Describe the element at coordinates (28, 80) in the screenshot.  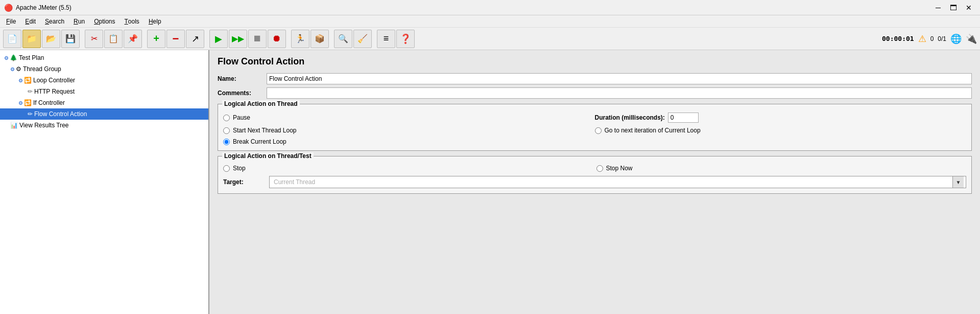
I see `loop-controller-icon: 🔁` at that location.